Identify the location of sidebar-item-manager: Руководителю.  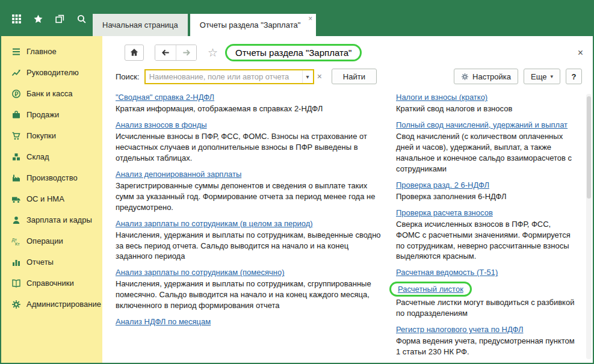
(52, 72).